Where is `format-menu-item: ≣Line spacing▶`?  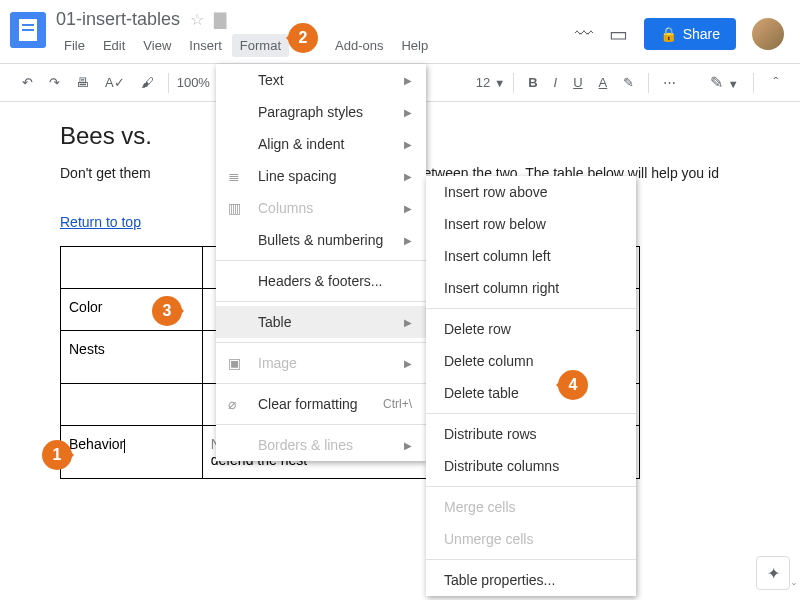
format-menu-item: ≣Line spacing▶ is located at coordinates (321, 176).